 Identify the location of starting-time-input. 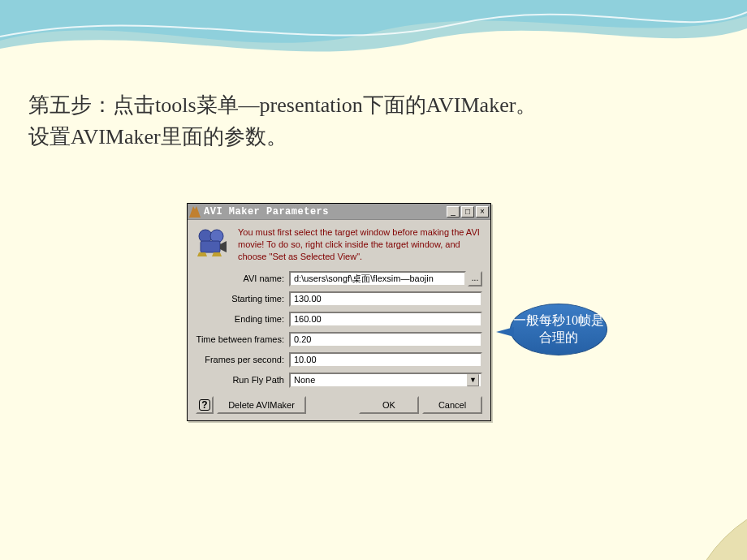
(386, 299).